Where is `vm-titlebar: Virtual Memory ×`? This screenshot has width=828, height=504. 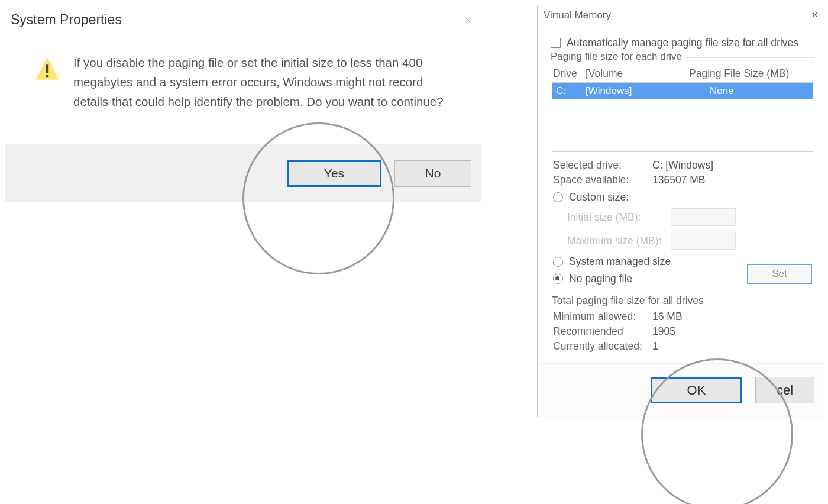
vm-titlebar: Virtual Memory × is located at coordinates (681, 14).